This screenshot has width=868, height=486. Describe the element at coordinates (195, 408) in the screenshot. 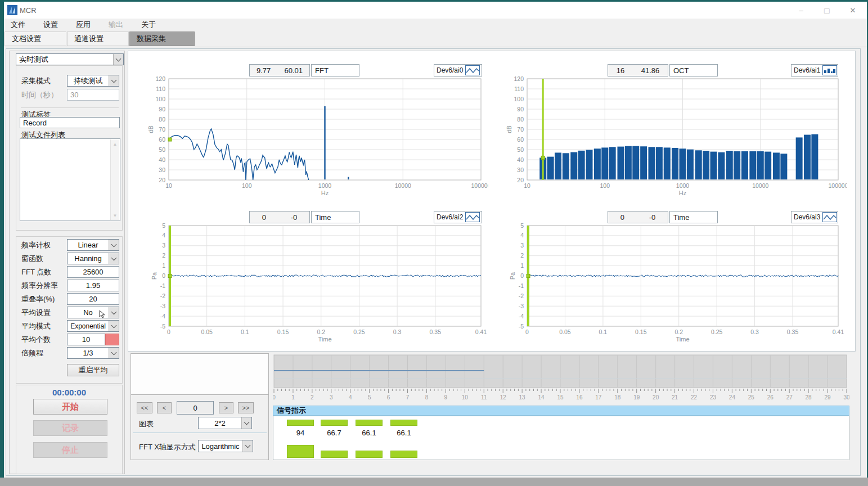

I see `pager-value: 0` at that location.